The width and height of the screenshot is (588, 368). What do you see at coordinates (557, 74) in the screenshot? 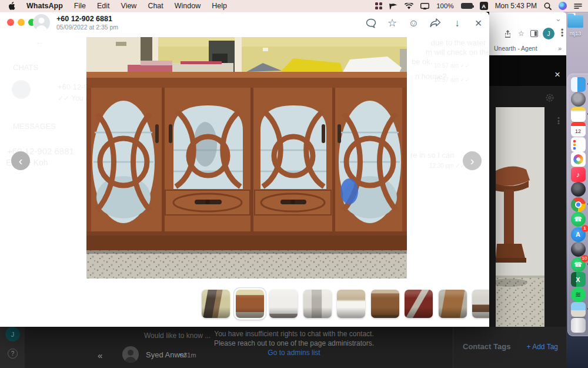
I see `lightbox-close-icon: ×` at bounding box center [557, 74].